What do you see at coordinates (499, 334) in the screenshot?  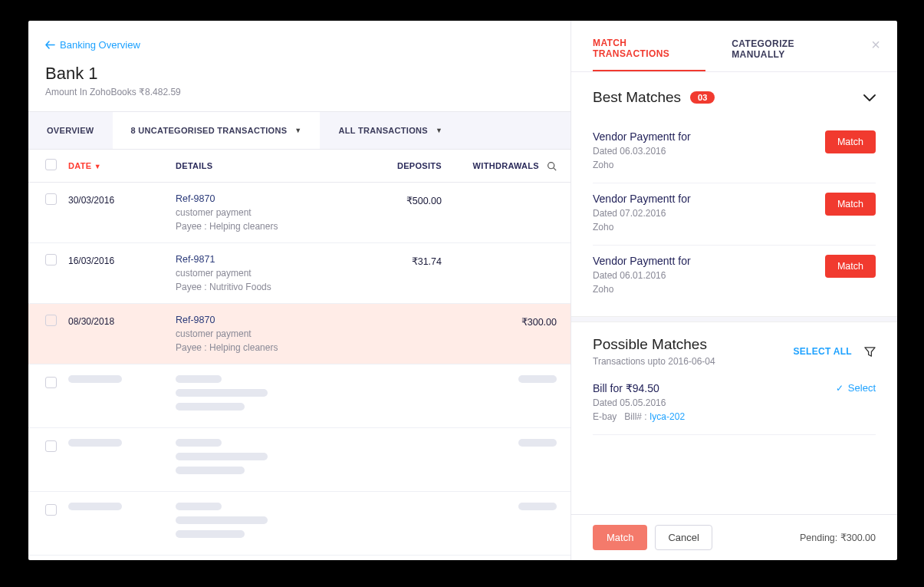 I see `row-withdrawal: ₹300.00` at bounding box center [499, 334].